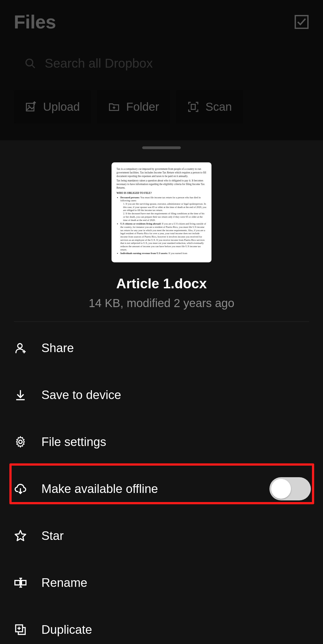 Image resolution: width=323 pixels, height=644 pixels. What do you see at coordinates (142, 107) in the screenshot?
I see `folder-label: Folder` at bounding box center [142, 107].